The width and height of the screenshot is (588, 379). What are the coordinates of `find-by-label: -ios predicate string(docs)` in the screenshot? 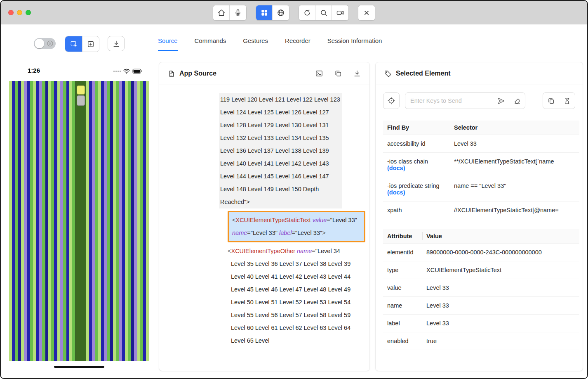 It's located at (416, 189).